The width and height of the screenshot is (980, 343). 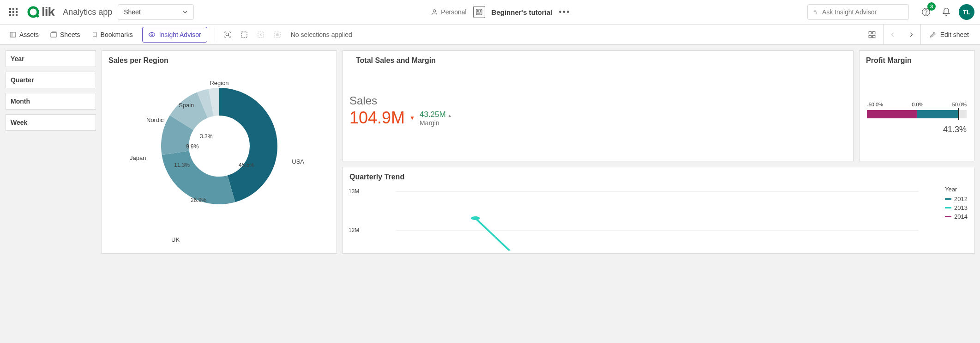 What do you see at coordinates (946, 12) in the screenshot?
I see `bell-icon` at bounding box center [946, 12].